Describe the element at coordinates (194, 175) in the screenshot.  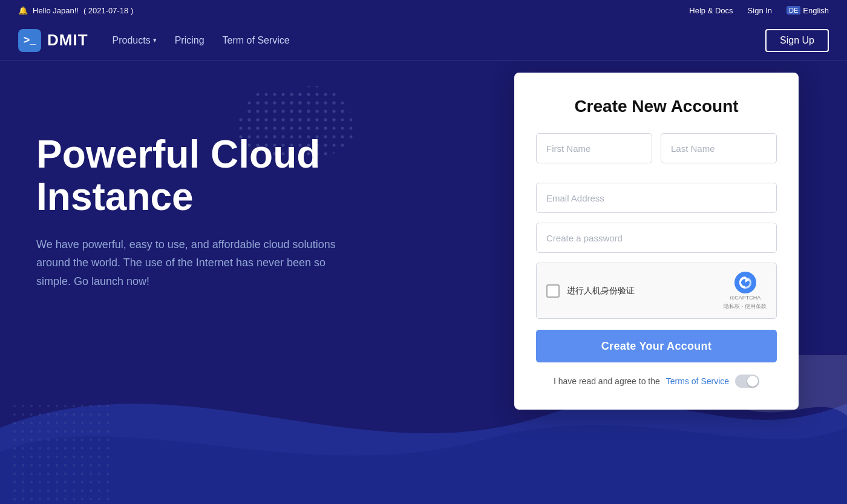
I see `hero-title: Powerful Cloud Instance` at that location.